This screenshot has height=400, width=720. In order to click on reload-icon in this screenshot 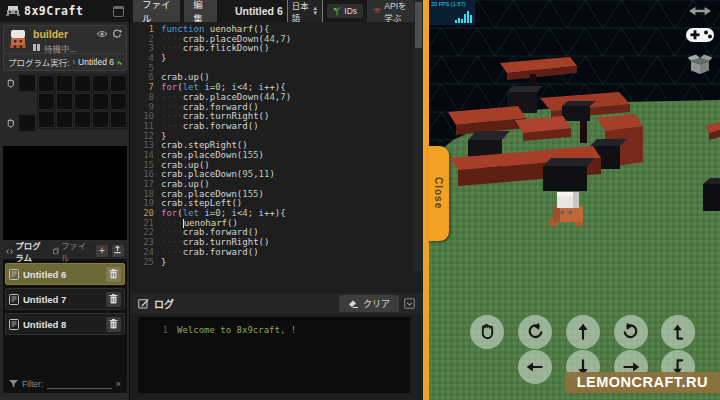, I will do `click(117, 34)`.